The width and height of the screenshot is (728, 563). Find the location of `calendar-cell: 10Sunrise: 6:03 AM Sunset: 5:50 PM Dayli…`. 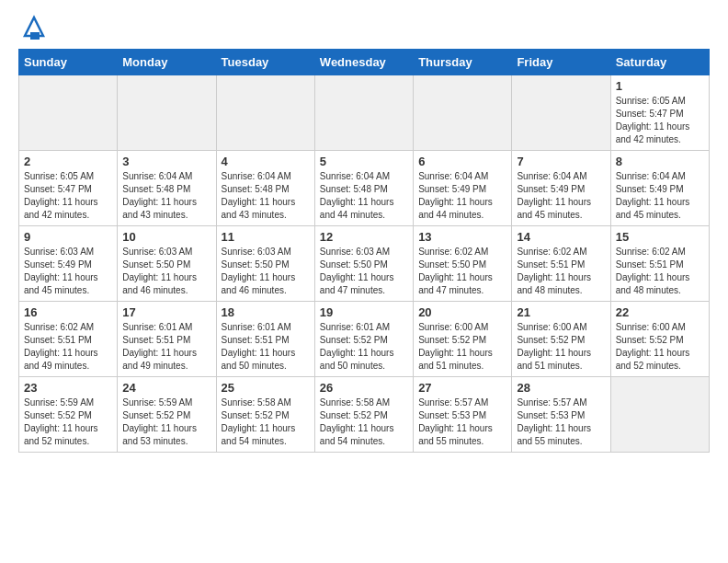

calendar-cell: 10Sunrise: 6:03 AM Sunset: 5:50 PM Dayli… is located at coordinates (167, 264).